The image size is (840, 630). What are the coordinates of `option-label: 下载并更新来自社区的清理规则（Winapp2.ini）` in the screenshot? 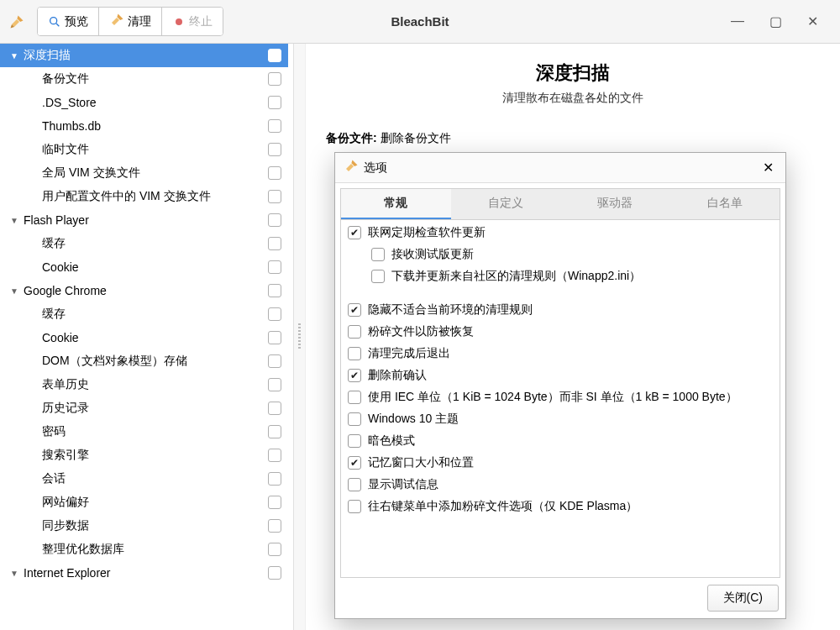 It's located at (516, 276).